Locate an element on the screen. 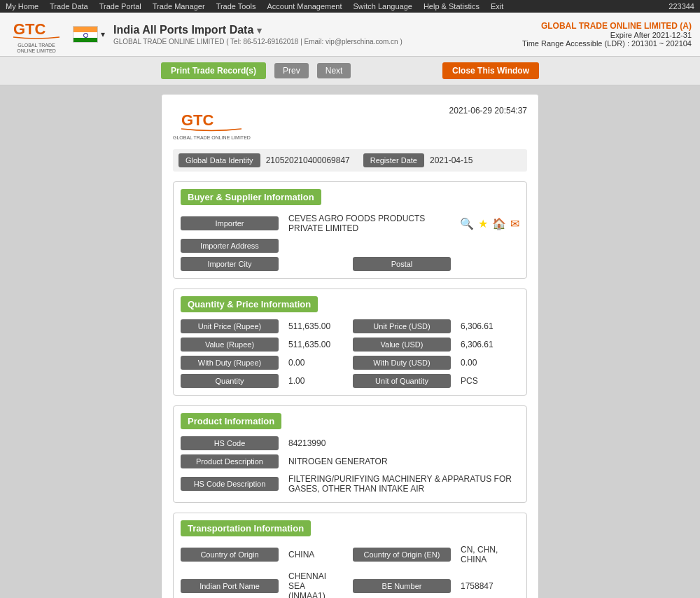 Image resolution: width=700 pixels, height=598 pixels. unit-of-quantity-value: PCS is located at coordinates (488, 381).